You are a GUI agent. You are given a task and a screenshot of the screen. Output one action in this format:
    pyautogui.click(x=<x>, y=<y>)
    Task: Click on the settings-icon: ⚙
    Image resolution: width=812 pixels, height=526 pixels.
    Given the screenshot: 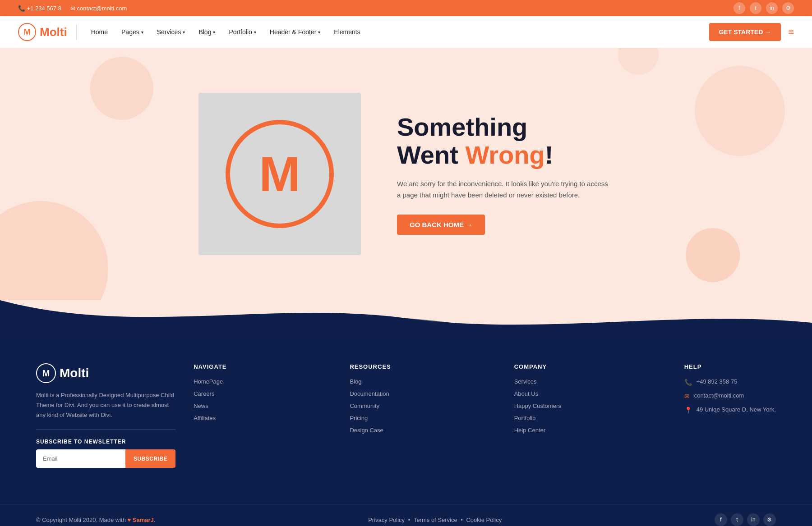 What is the action you would take?
    pyautogui.click(x=788, y=8)
    